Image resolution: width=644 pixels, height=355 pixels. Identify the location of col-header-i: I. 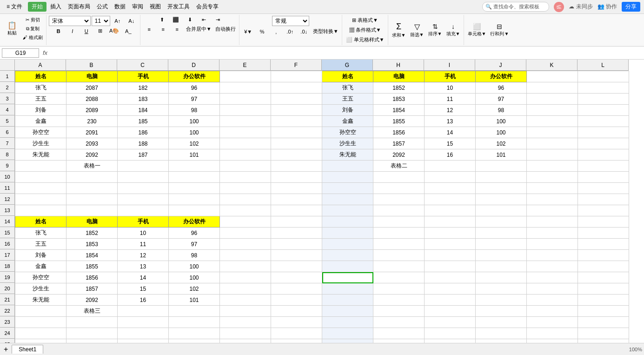
(450, 65).